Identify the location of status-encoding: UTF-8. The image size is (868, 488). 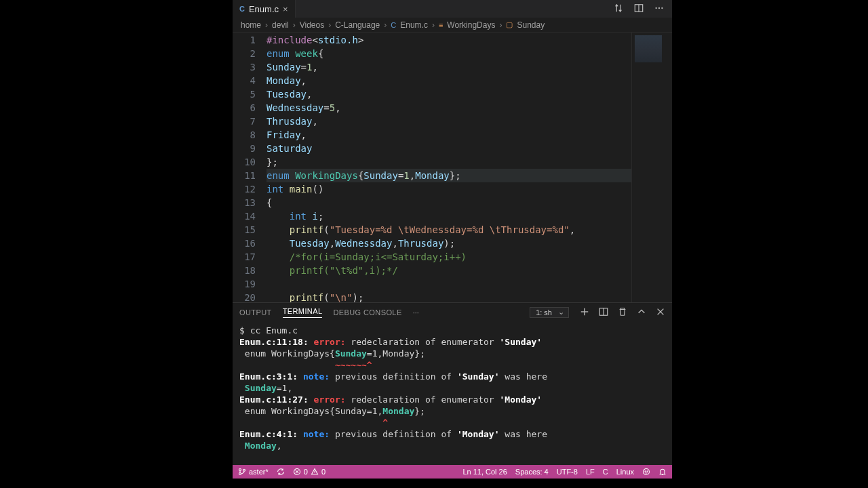
(567, 472).